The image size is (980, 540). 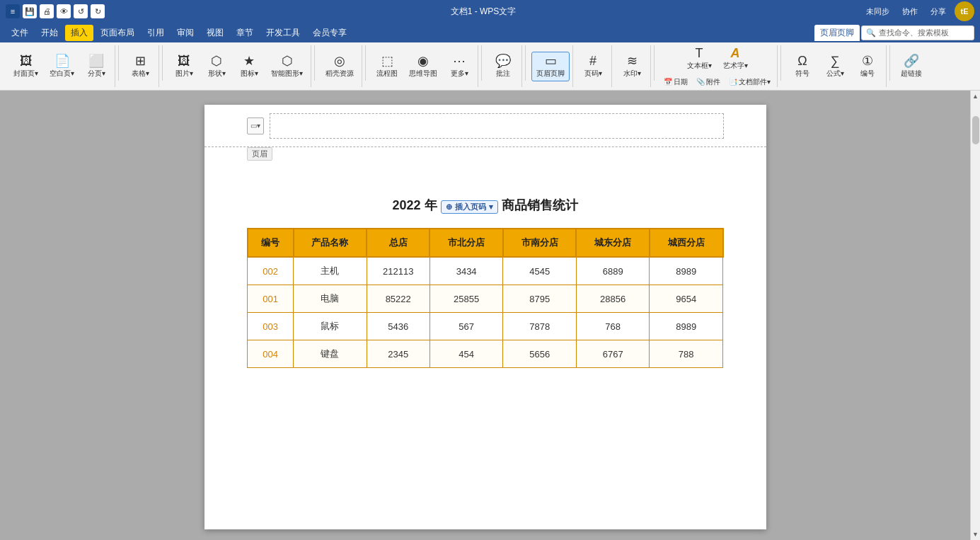 What do you see at coordinates (330, 299) in the screenshot?
I see `table-cell-1-1: 电脑` at bounding box center [330, 299].